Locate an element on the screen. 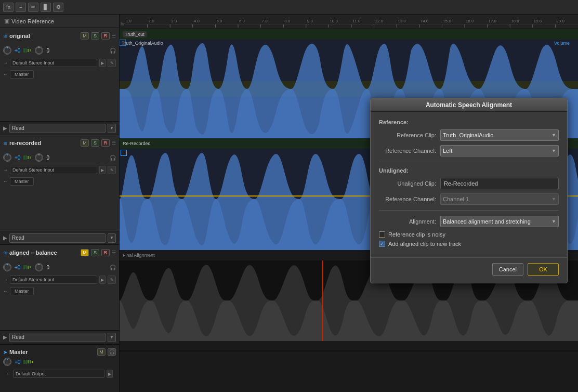  input-arrow-rerecorded: ▶ is located at coordinates (102, 170).